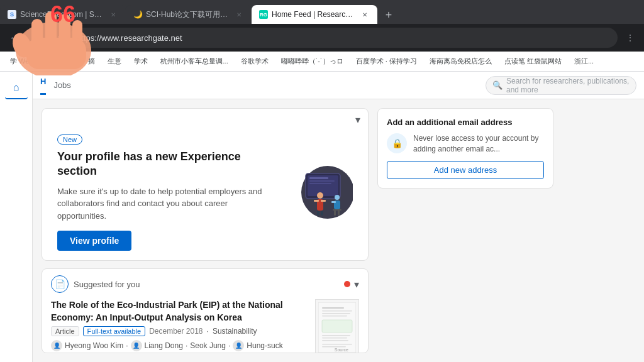 The image size is (644, 362). What do you see at coordinates (314, 14) in the screenshot?
I see `tab-researchgate: RG Home Feed | ResearchGate ✕` at bounding box center [314, 14].